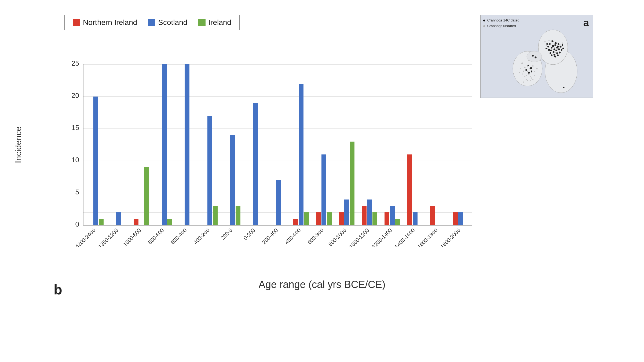 The image size is (644, 362). What do you see at coordinates (85, 237) in the screenshot?
I see `x-label-0: 4200-2400` at bounding box center [85, 237].